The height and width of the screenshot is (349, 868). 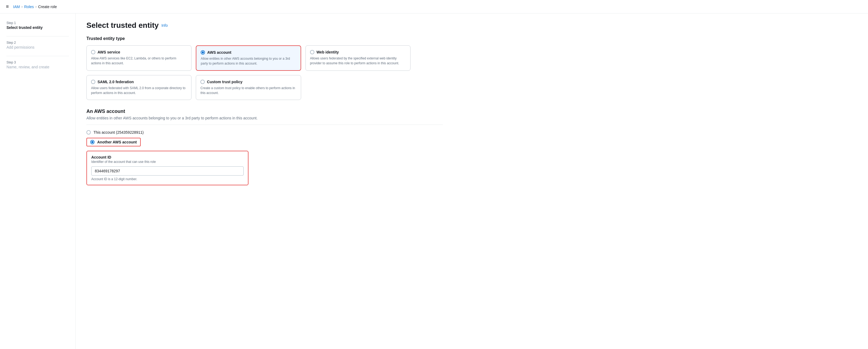 What do you see at coordinates (38, 47) in the screenshot?
I see `step-2-title: Add permissions` at bounding box center [38, 47].